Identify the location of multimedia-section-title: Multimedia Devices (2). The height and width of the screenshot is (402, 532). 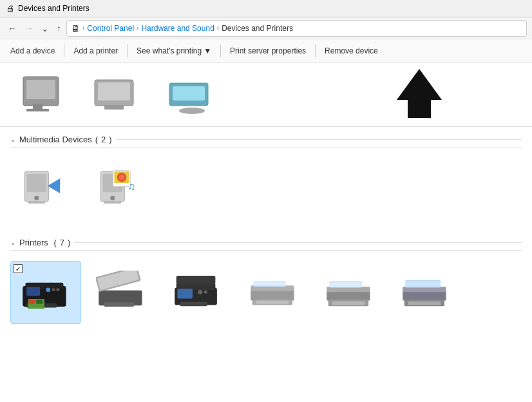
(66, 139).